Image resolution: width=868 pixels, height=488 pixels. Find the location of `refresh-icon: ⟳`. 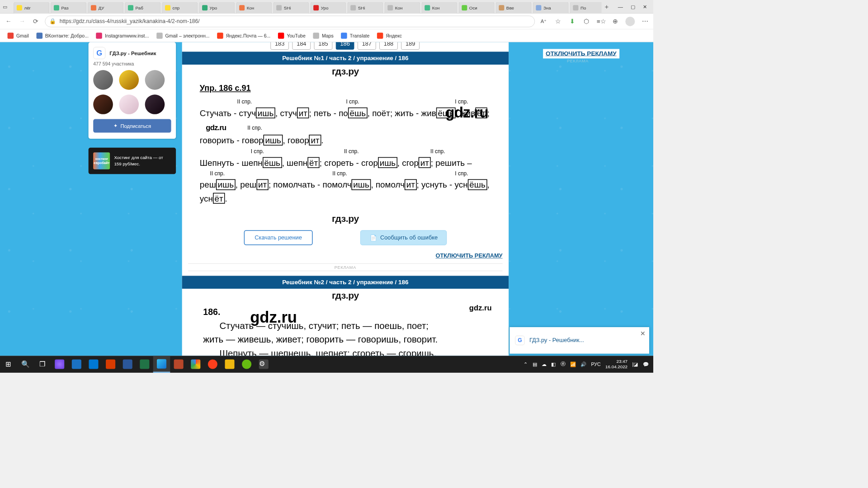

refresh-icon: ⟳ is located at coordinates (36, 22).